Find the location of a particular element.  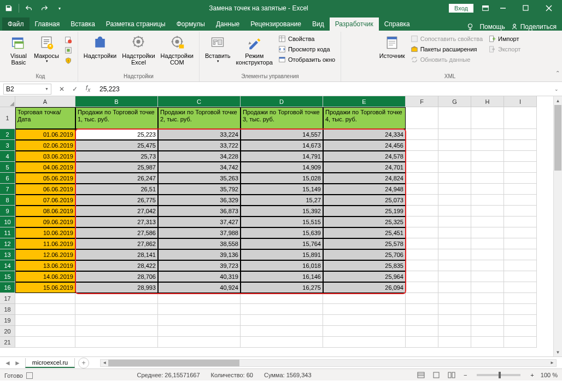

cell-B11: 27,586 is located at coordinates (117, 233).